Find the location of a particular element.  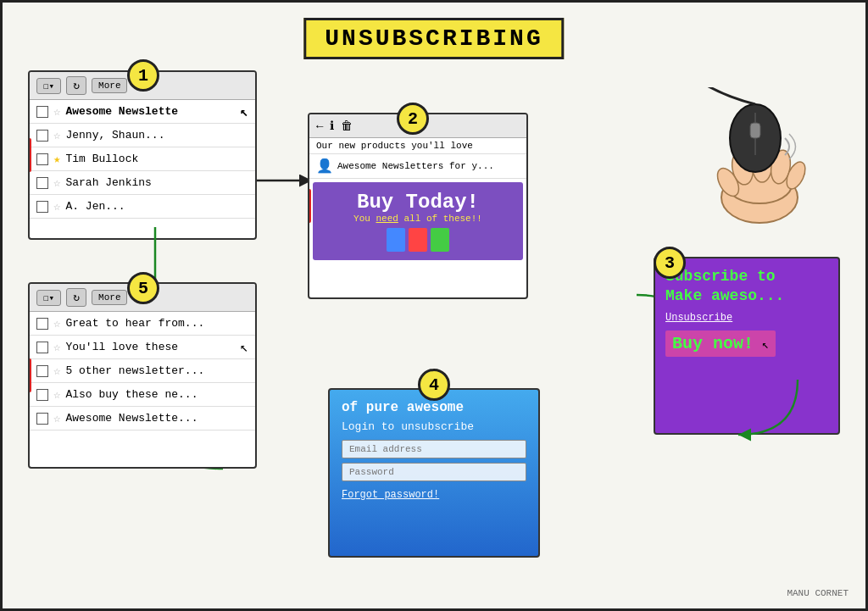

mouse-svg is located at coordinates (743, 164).